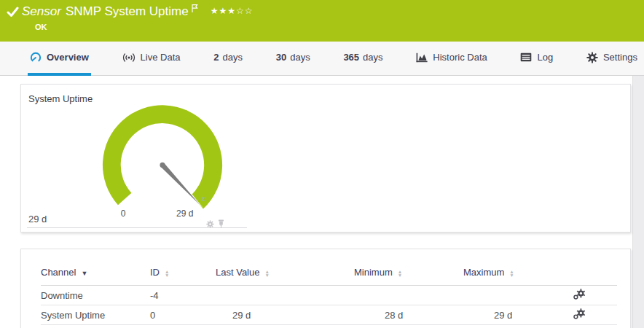  Describe the element at coordinates (422, 58) in the screenshot. I see `chart-icon` at that location.